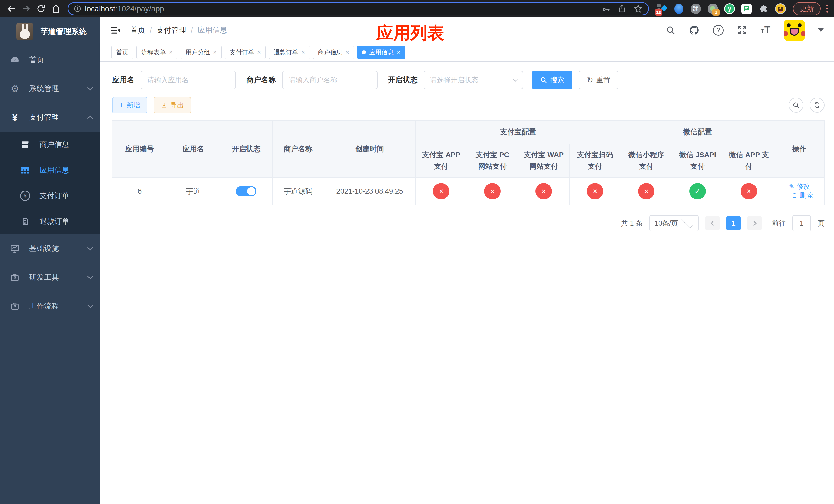  I want to click on tag-merchant-info: 商户信息×, so click(333, 52).